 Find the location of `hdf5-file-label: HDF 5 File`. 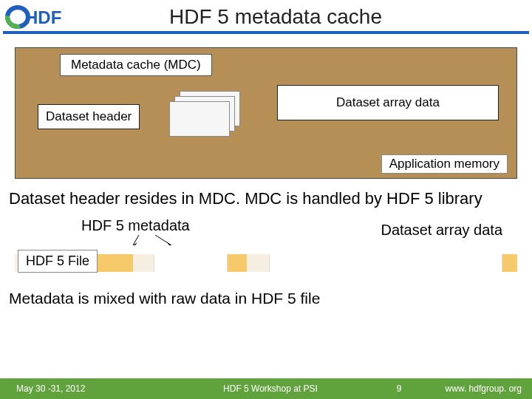

hdf5-file-label: HDF 5 File is located at coordinates (58, 262).